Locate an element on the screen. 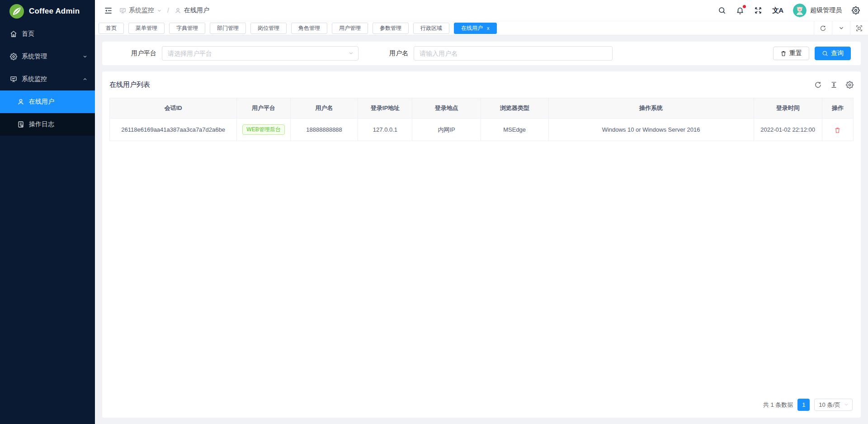  fullscreen-expand-icon is located at coordinates (758, 10).